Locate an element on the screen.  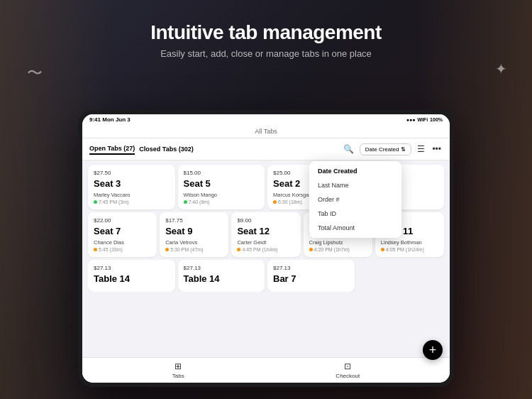
all-tabs-label: All Tabs is located at coordinates (265, 131).